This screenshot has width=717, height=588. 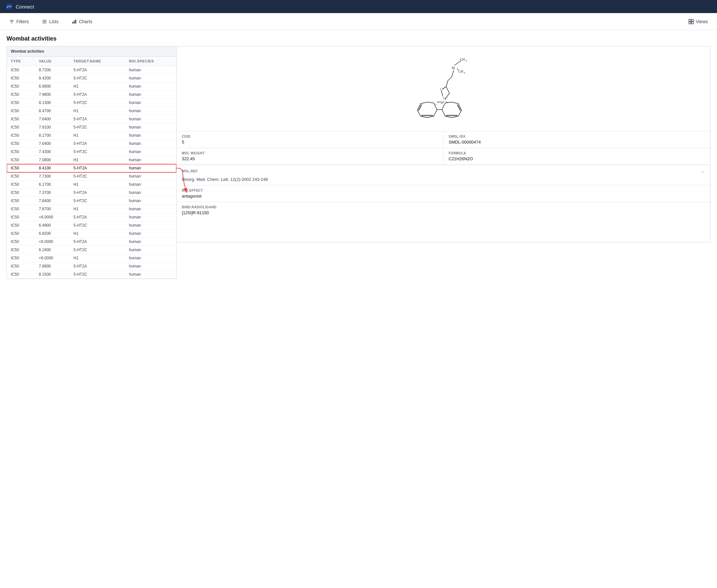 What do you see at coordinates (577, 136) in the screenshot?
I see `smdl-label: SMDL.IDX` at bounding box center [577, 136].